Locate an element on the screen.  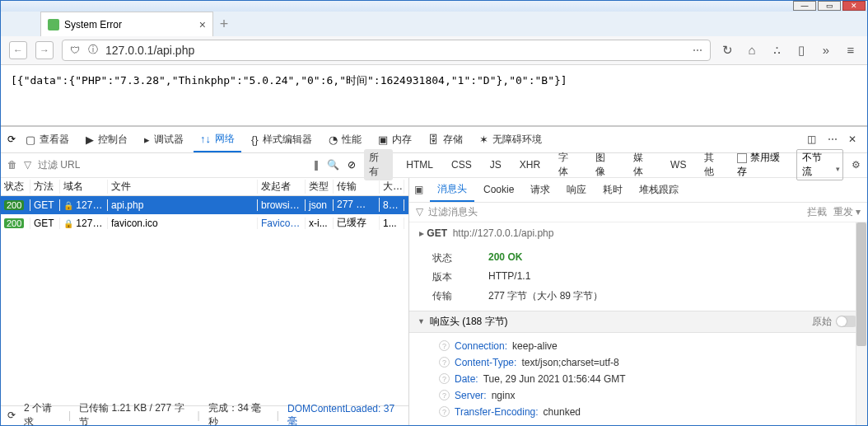
filter-font: 字体 is located at coordinates (568, 165).